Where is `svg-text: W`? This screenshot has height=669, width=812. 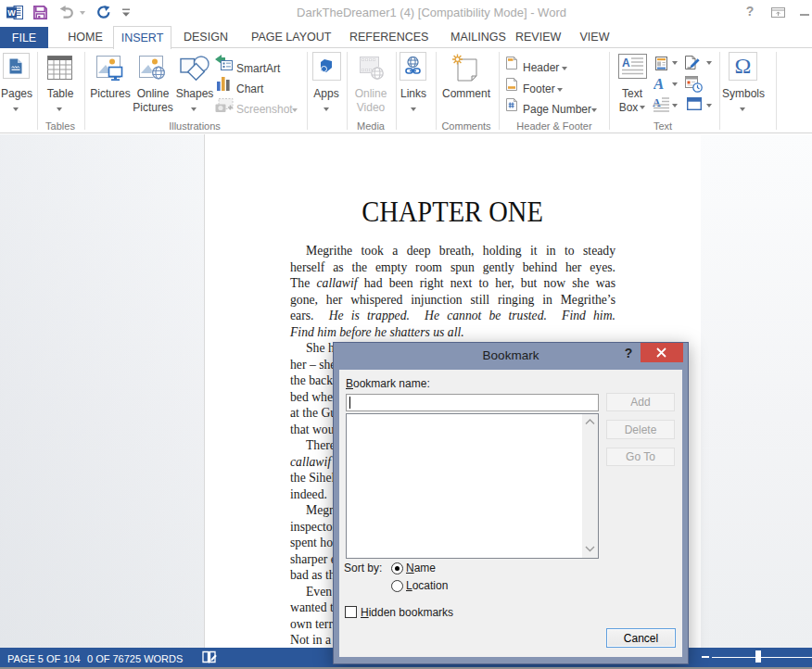 svg-text: W is located at coordinates (11, 13).